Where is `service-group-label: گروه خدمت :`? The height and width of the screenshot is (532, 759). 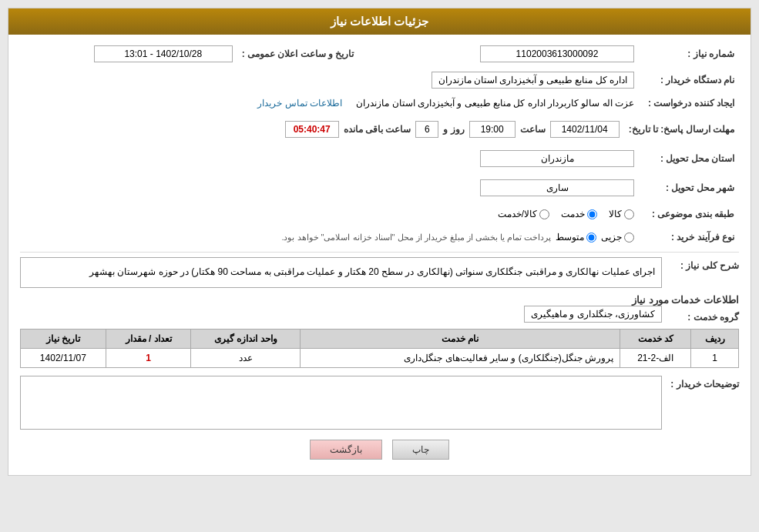 service-group-label: گروه خدمت : is located at coordinates (700, 316).